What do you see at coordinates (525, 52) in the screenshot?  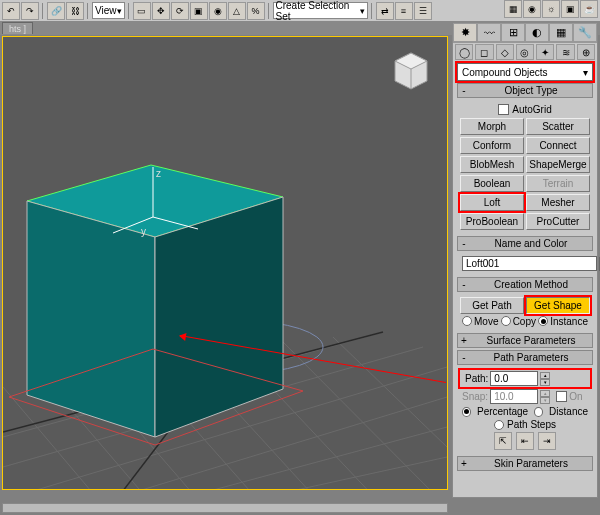 I see `cameras-subtab: ◎` at bounding box center [525, 52].